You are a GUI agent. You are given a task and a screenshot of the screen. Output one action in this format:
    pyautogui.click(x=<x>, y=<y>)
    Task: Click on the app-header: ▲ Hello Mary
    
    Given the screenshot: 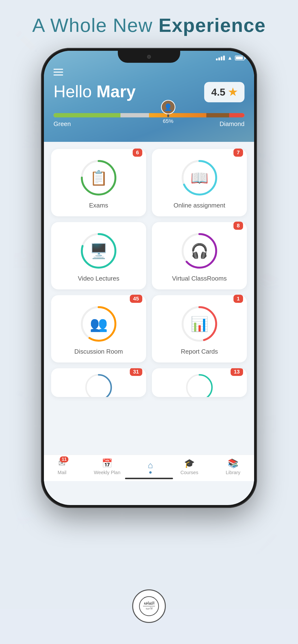 What is the action you would take?
    pyautogui.click(x=149, y=98)
    